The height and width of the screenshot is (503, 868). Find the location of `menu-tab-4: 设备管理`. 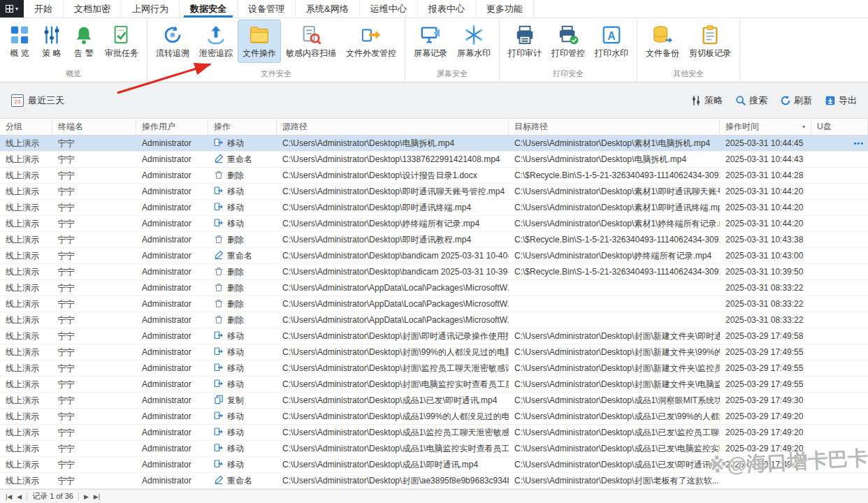

menu-tab-4: 设备管理 is located at coordinates (267, 8).